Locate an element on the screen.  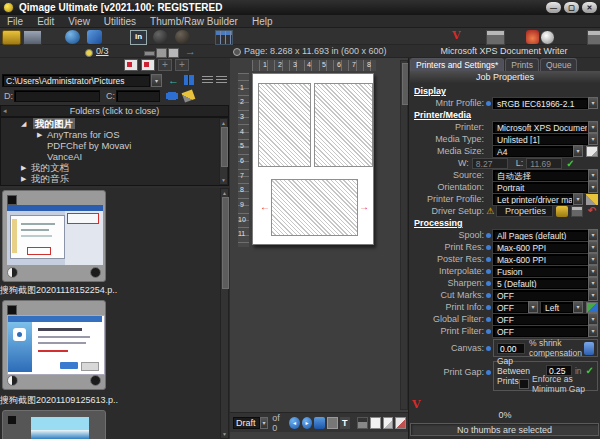
page-list-button is located at coordinates (320, 423).